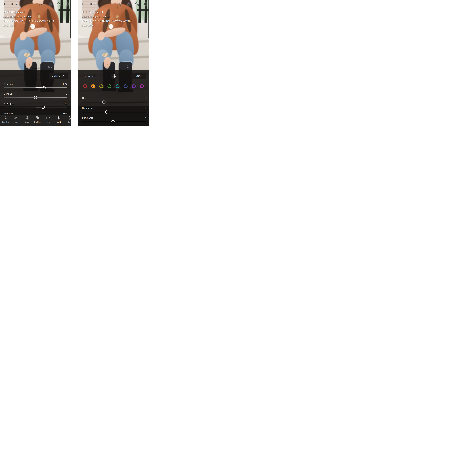  I want to click on channel-blue-button, so click(126, 86).